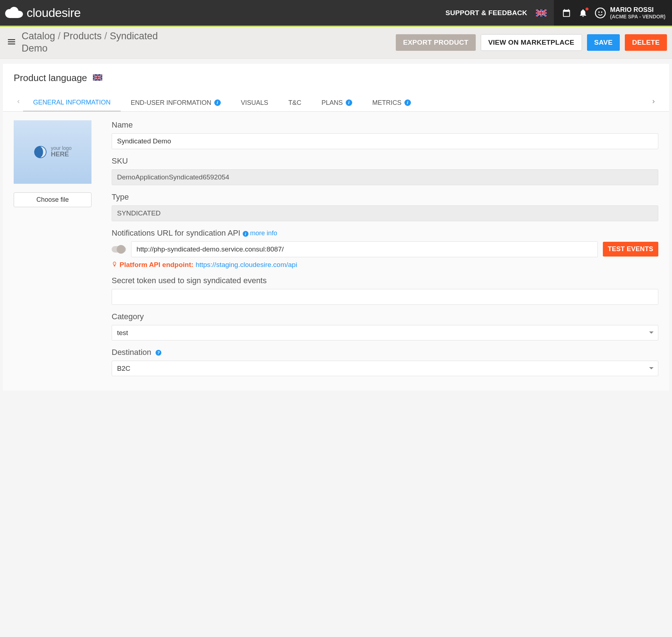 The height and width of the screenshot is (637, 672). I want to click on user-name: MARIO ROSSI, so click(638, 10).